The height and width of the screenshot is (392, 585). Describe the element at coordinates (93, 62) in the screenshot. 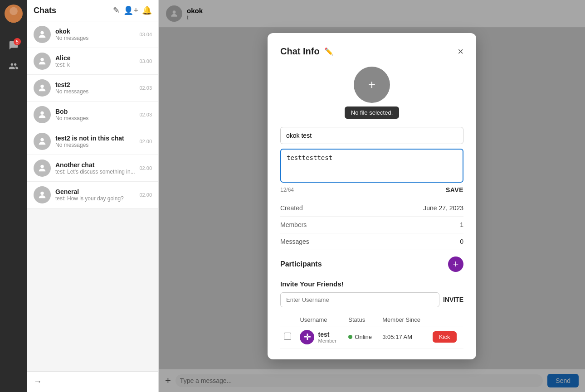

I see `chat-item-alice: Alice test: k 03.00` at that location.